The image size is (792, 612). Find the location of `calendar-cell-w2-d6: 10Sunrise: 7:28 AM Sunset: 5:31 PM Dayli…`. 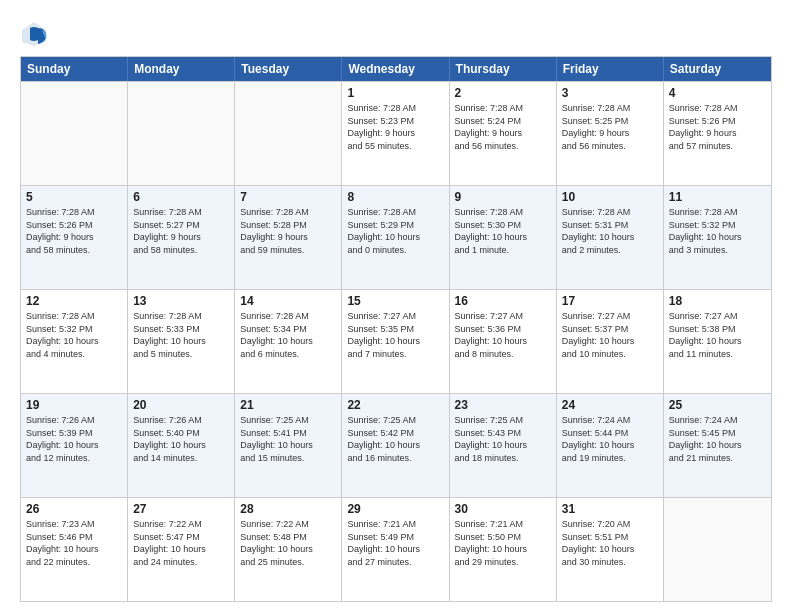

calendar-cell-w2-d6: 10Sunrise: 7:28 AM Sunset: 5:31 PM Dayli… is located at coordinates (610, 238).